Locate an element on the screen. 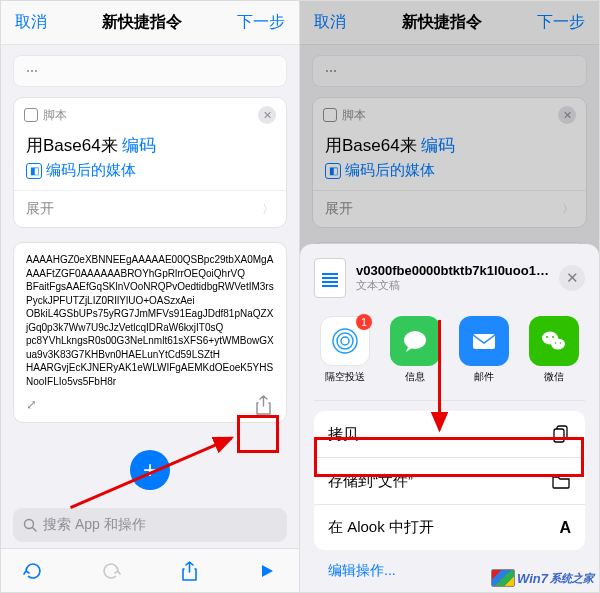 Image resolution: width=600 pixels, height=593 pixels. redo-button is located at coordinates (111, 571).